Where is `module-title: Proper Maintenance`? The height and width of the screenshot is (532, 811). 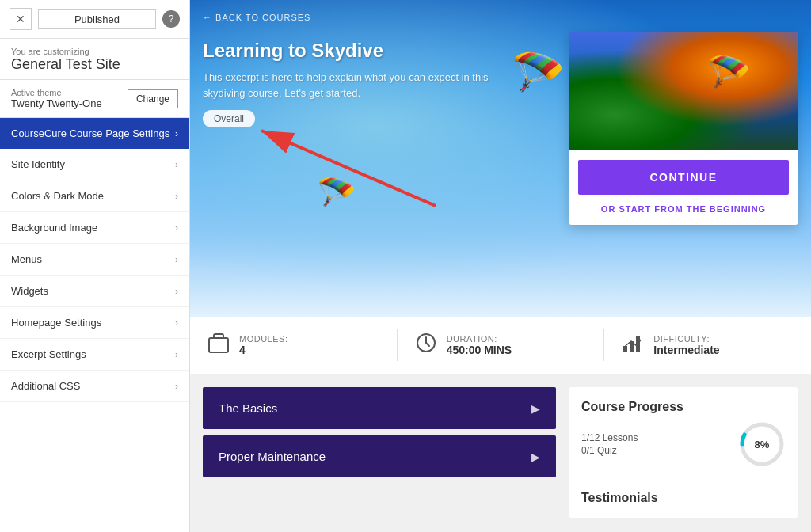
module-title: Proper Maintenance is located at coordinates (272, 456).